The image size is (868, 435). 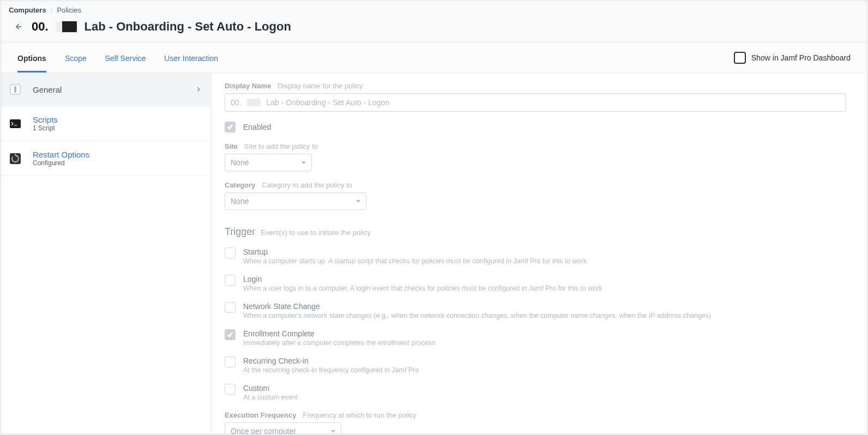 What do you see at coordinates (118, 58) in the screenshot?
I see `tabs: Options Scope Self Service User Interact…` at bounding box center [118, 58].